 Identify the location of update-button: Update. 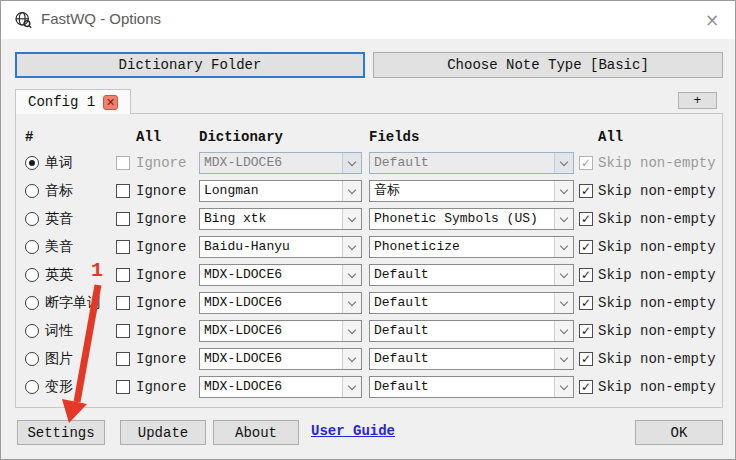
(163, 432).